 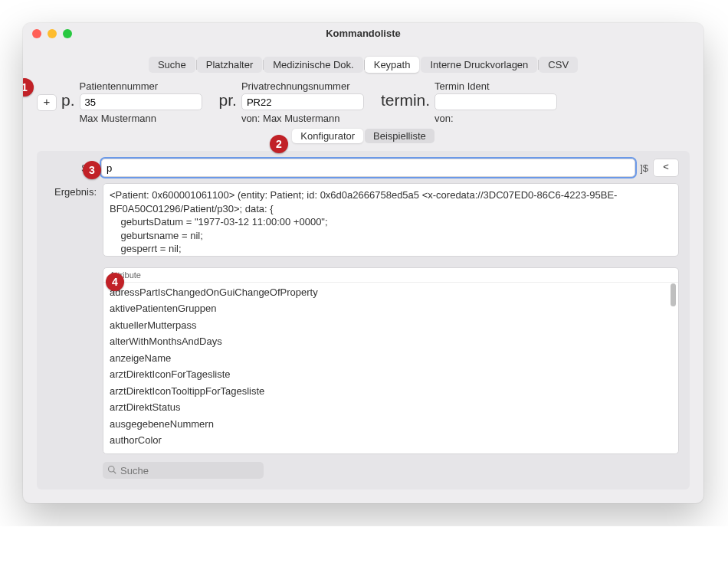 I want to click on titlebar: Kommandoliste, so click(x=363, y=34).